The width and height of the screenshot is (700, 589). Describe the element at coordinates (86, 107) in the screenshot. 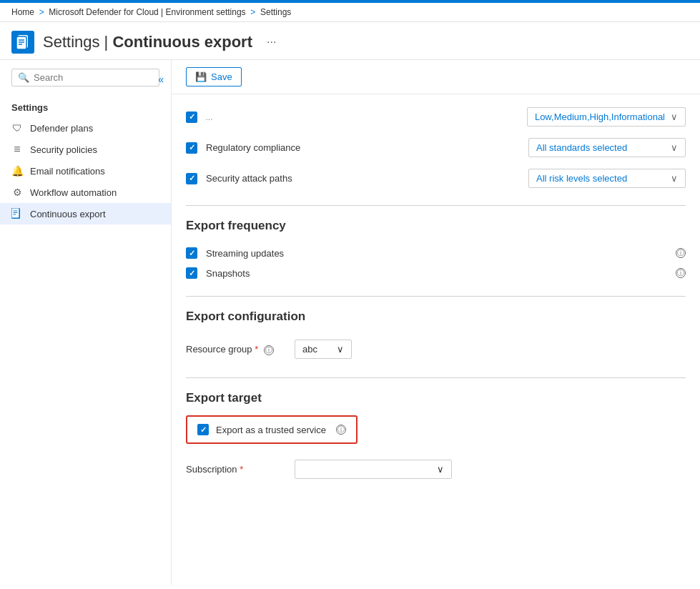

I see `sidebar-section-title: Settings` at that location.